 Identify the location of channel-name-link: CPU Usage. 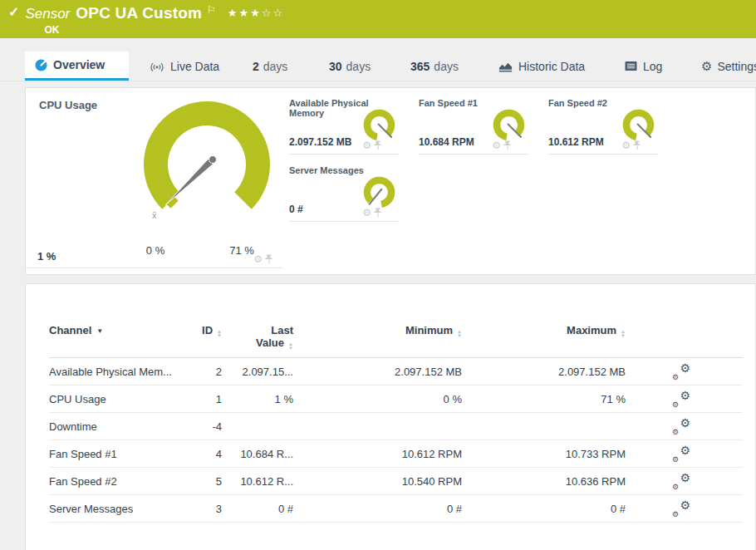
(120, 399).